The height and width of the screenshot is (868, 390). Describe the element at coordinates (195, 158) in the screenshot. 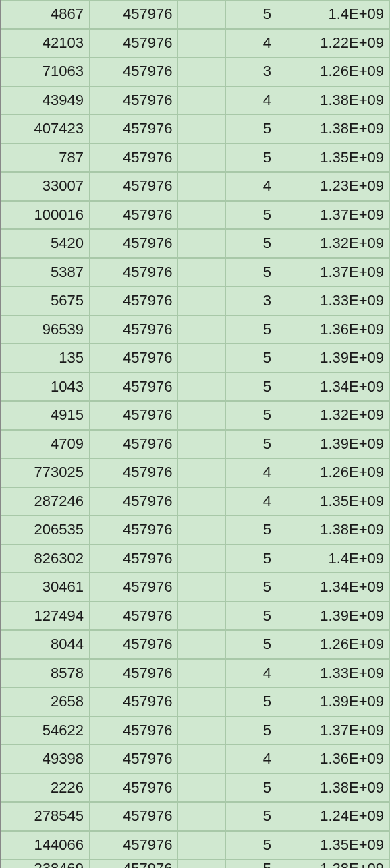

I see `table-row: 78745797651.35E+09` at that location.